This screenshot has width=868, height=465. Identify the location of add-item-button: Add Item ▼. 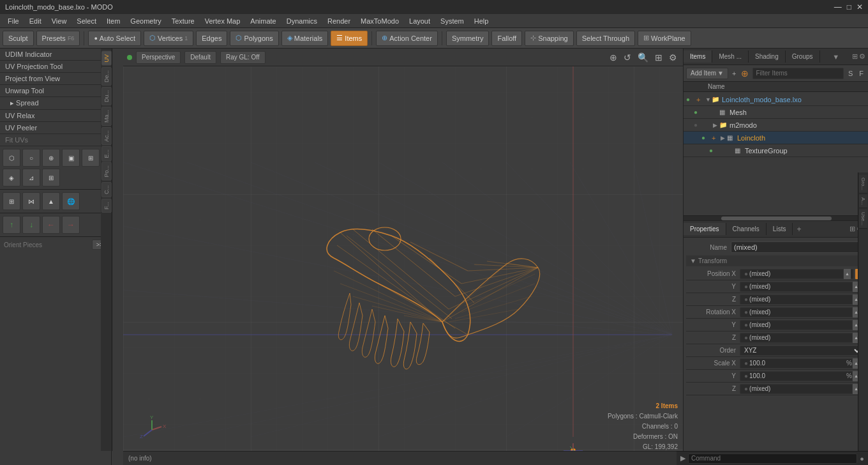
(707, 73).